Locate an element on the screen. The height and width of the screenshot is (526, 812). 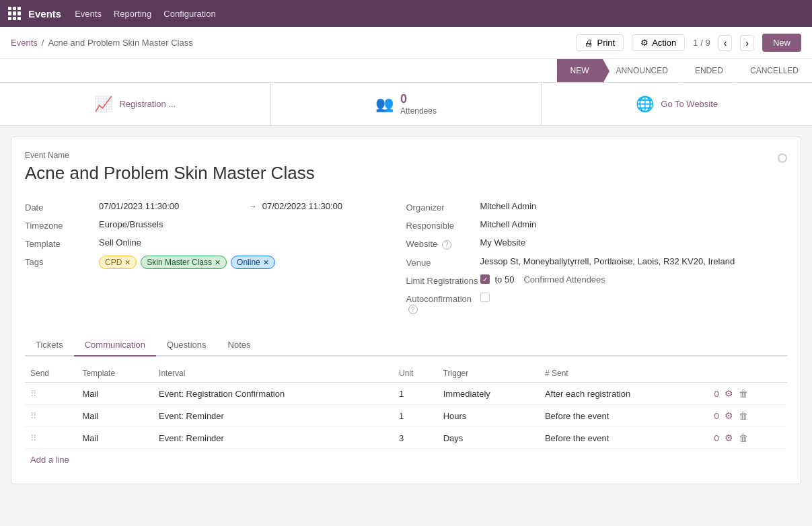
responsible-row: Responsible Mitchell Admin is located at coordinates (597, 225).